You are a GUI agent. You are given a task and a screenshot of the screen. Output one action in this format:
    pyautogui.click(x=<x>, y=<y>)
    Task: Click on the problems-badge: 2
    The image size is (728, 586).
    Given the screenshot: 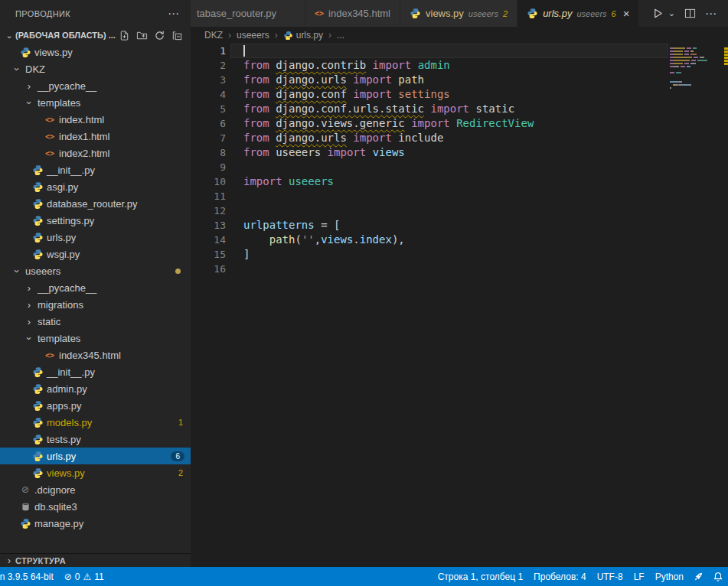 What is the action you would take?
    pyautogui.click(x=181, y=473)
    